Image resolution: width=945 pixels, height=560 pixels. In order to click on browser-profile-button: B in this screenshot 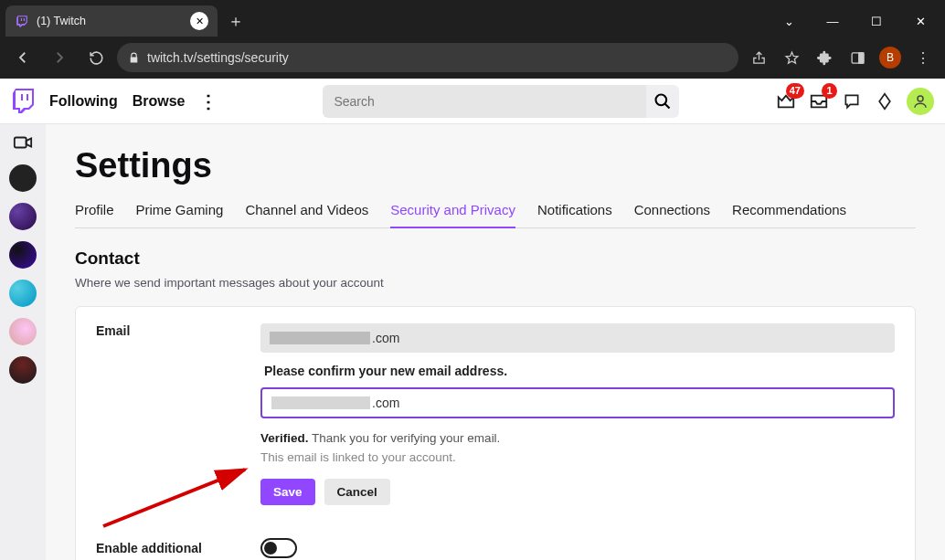, I will do `click(890, 58)`.